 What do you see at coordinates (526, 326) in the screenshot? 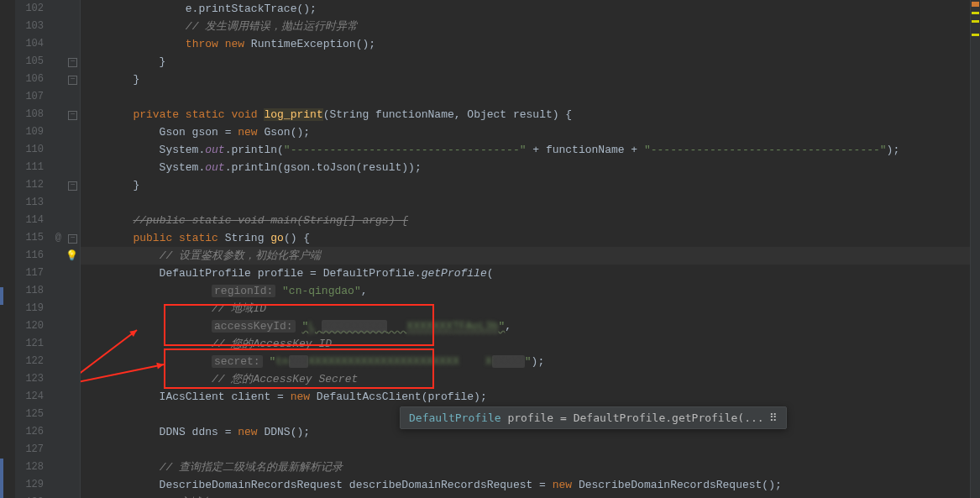
I see `code-line: accessKeyId: "L XXXXXXXXXX XXXXXXXTFAoL3…` at bounding box center [526, 326].